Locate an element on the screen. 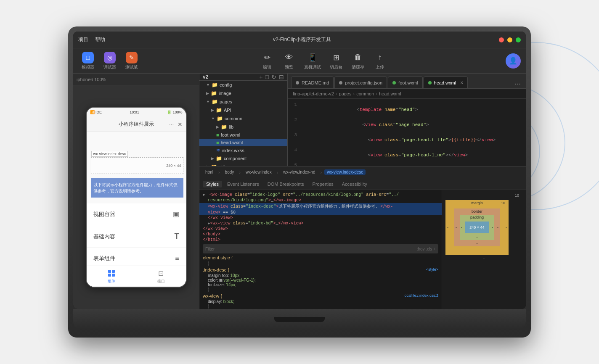 Image resolution: width=599 pixels, height=364 pixels. selected-text-block: 以下将展示小程序官方组件能力，组件样式仅供参考，官方说明请参考。 is located at coordinates (137, 188).